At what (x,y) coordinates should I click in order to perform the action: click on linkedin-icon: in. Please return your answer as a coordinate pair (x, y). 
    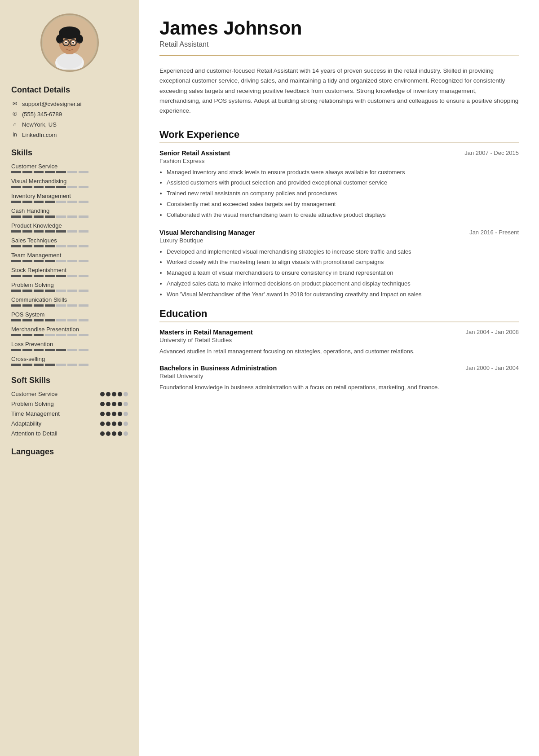
    Looking at the image, I should click on (15, 135).